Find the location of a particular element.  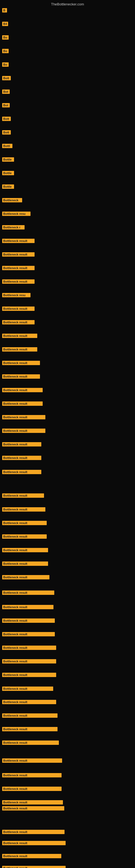

bottleneck-label-30: Bottleneck result is located at coordinates (22, 404).